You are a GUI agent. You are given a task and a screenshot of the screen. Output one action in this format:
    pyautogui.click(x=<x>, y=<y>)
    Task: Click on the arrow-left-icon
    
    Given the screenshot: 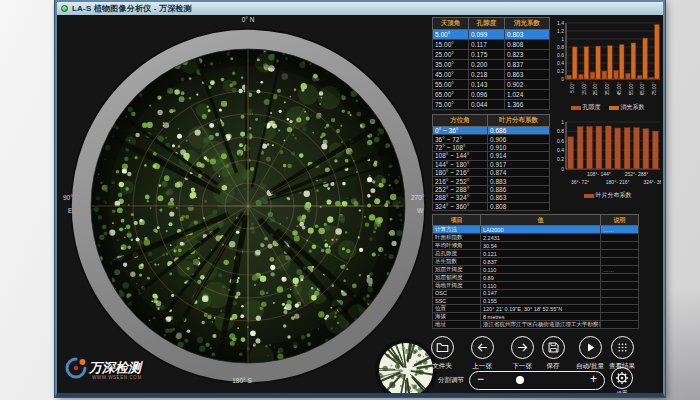 What is the action you would take?
    pyautogui.click(x=482, y=348)
    